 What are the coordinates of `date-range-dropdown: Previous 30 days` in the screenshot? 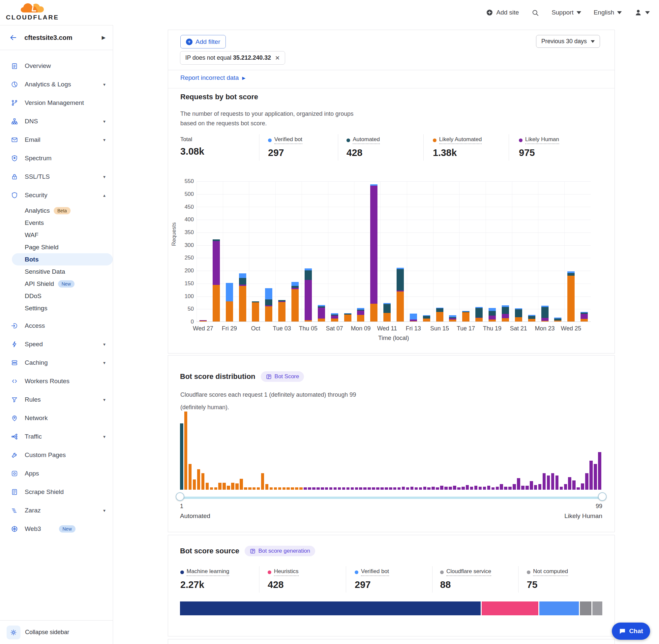 It's located at (568, 41).